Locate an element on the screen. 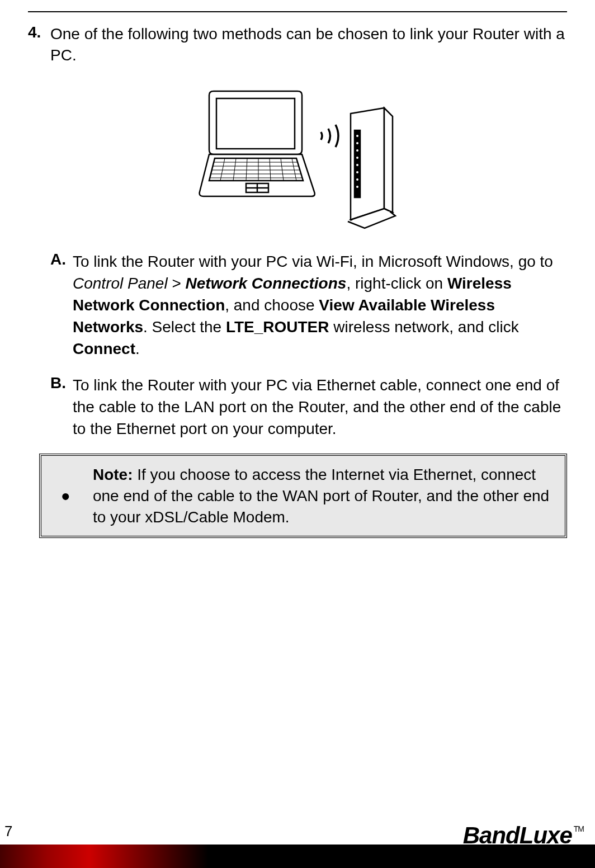 This screenshot has height=868, width=595. router-name-label: LTE_ROUTER is located at coordinates (277, 327).